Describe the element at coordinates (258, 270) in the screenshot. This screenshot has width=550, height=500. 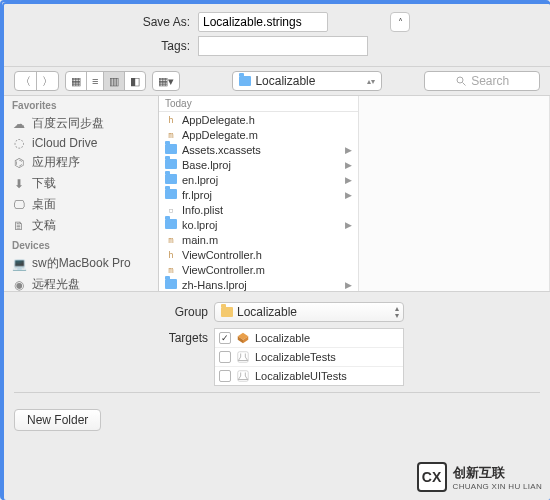
I see `file-row: mViewController.m` at that location.